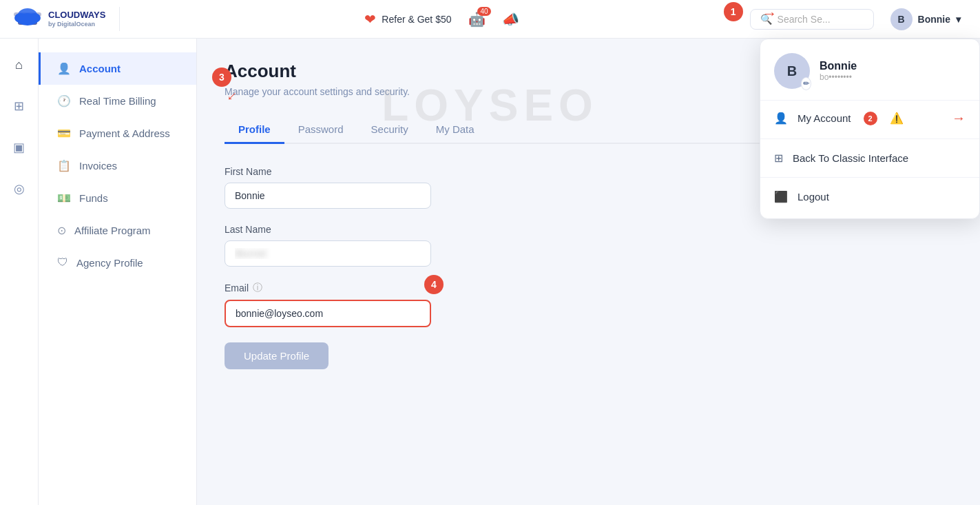  I want to click on nav-item-affiliate: ⊙ Affiliate Program, so click(117, 230).